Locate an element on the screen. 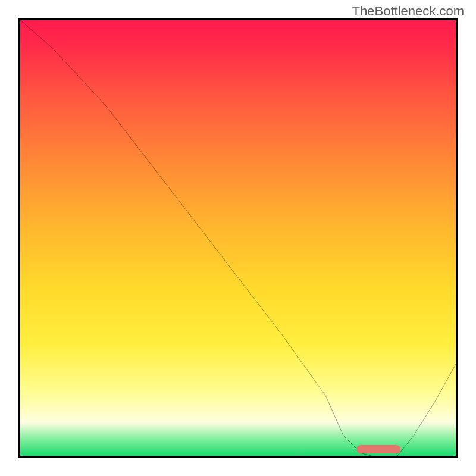 This screenshot has height=476, width=476. optimal-zone-marker is located at coordinates (378, 449).